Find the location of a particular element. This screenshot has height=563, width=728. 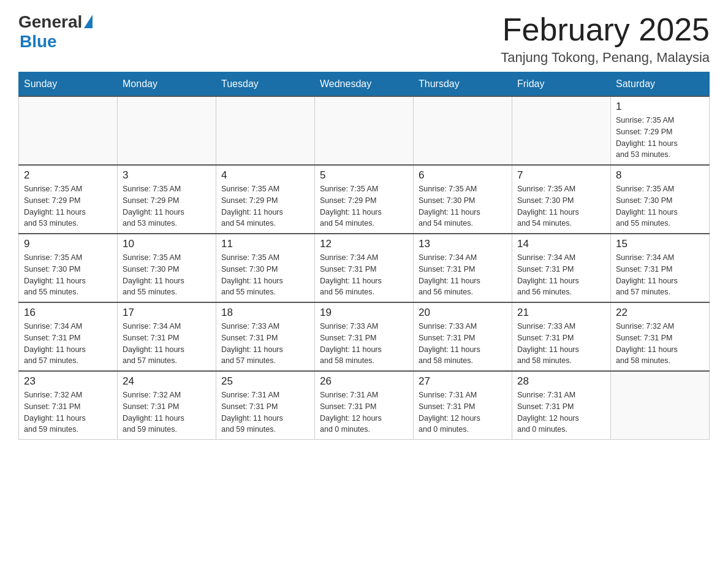

weekday-header-wednesday: Wednesday is located at coordinates (364, 85).